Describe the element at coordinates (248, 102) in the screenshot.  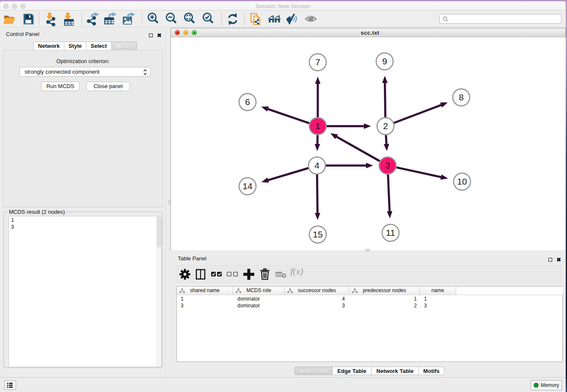
I see `svg-text: 6` at that location.